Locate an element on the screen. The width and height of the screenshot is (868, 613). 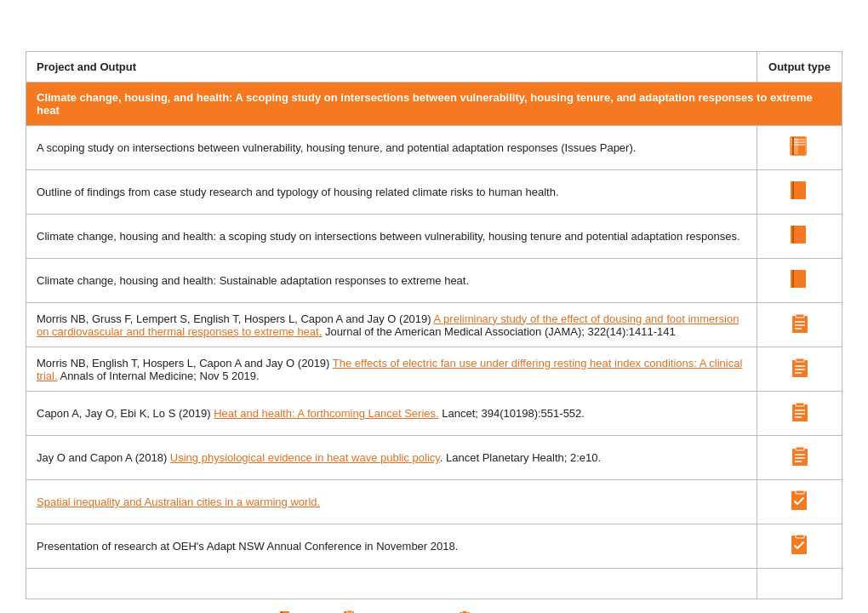
row-8-link: Using physiological evidence in heat wav… is located at coordinates (305, 458).